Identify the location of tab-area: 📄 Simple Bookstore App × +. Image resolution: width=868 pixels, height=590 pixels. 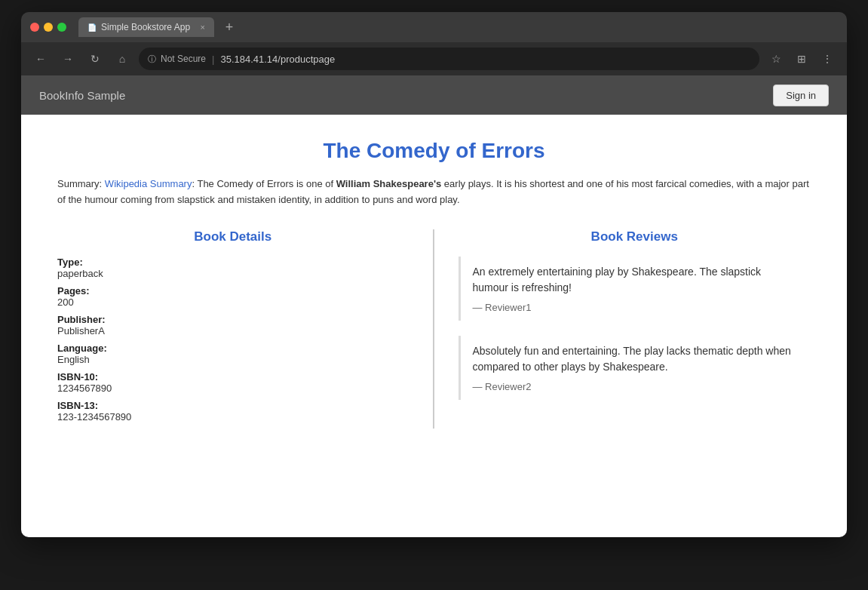
(459, 27).